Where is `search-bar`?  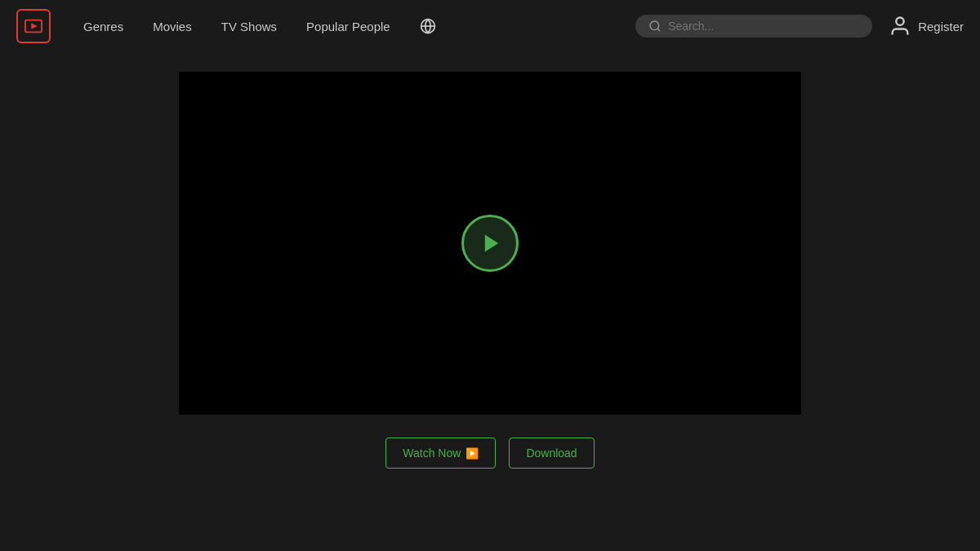
search-bar is located at coordinates (754, 26).